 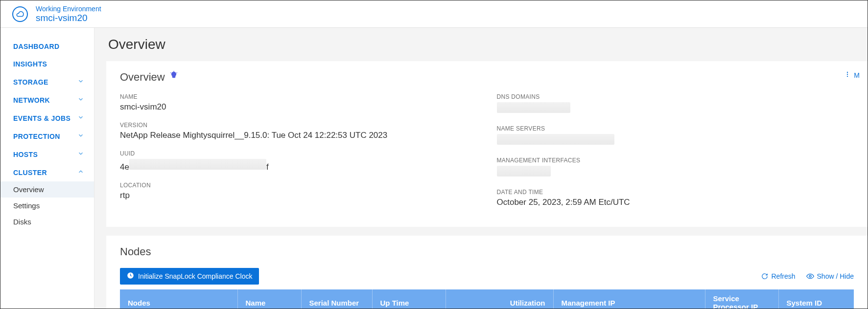 I want to click on col-mgmtip: Management IP, so click(x=629, y=299).